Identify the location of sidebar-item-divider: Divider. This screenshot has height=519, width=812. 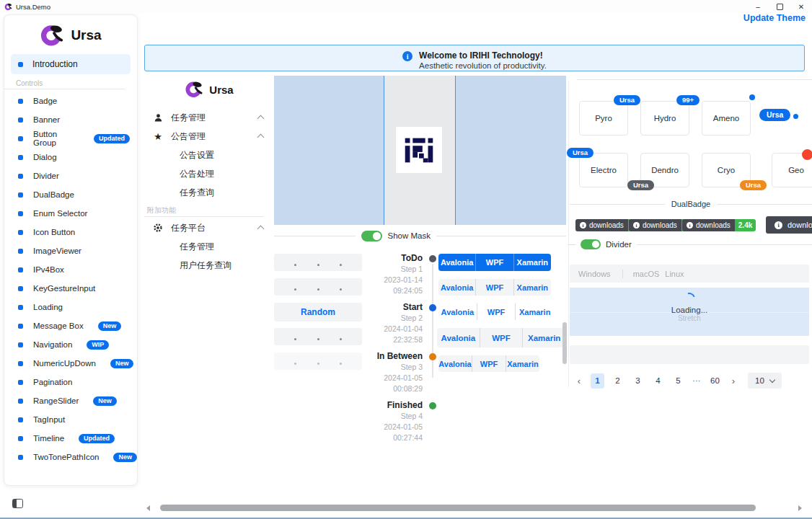
(71, 176).